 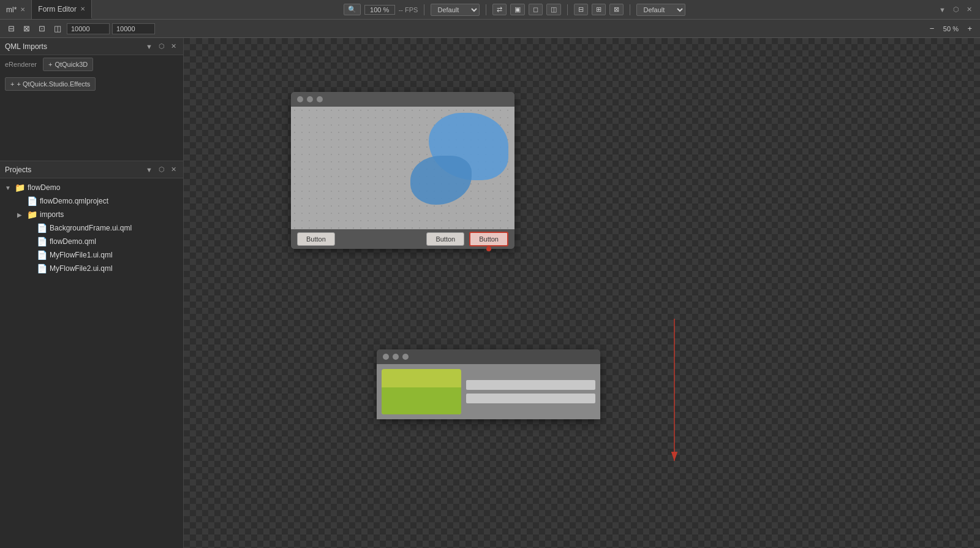 What do you see at coordinates (42, 228) in the screenshot?
I see `file-icon-bgframe: 📄` at bounding box center [42, 228].